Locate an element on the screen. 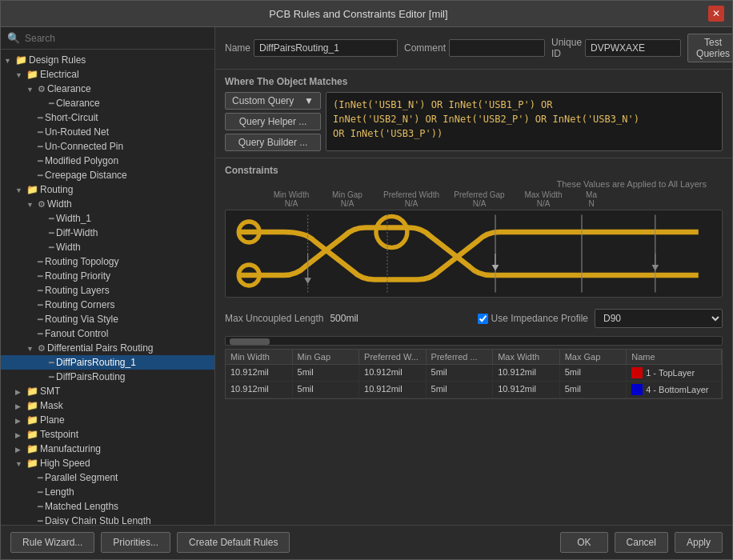  tree-item-high-speed: ▼ 📁 High Speed is located at coordinates (107, 463).